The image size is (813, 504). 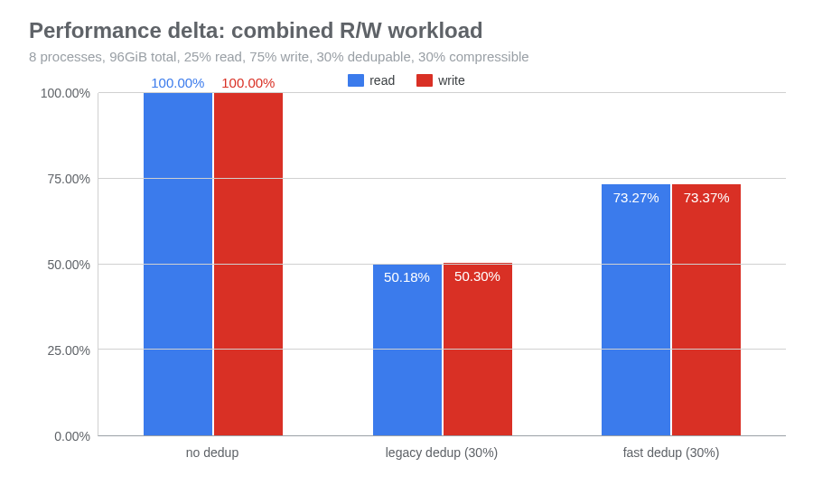 What do you see at coordinates (178, 264) in the screenshot?
I see `bar-read: 100.00%` at bounding box center [178, 264].